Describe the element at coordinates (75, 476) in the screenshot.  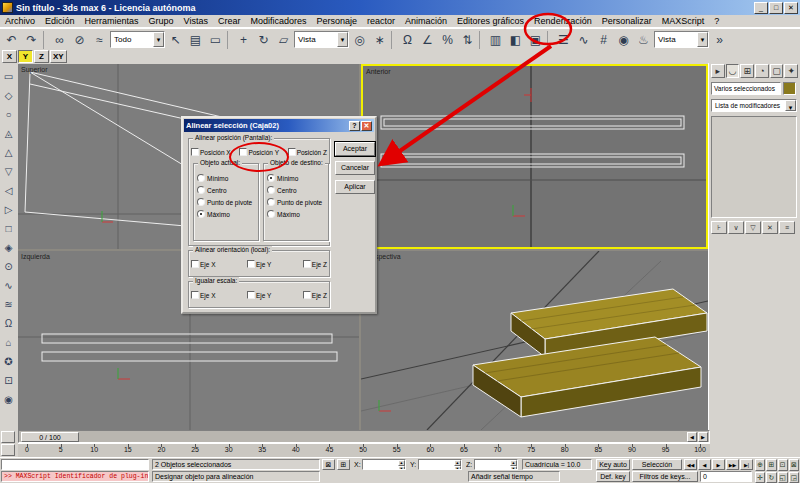
I see `maxscript-macro-line: >> MAXScript Identificador de plug-in gu…` at that location.